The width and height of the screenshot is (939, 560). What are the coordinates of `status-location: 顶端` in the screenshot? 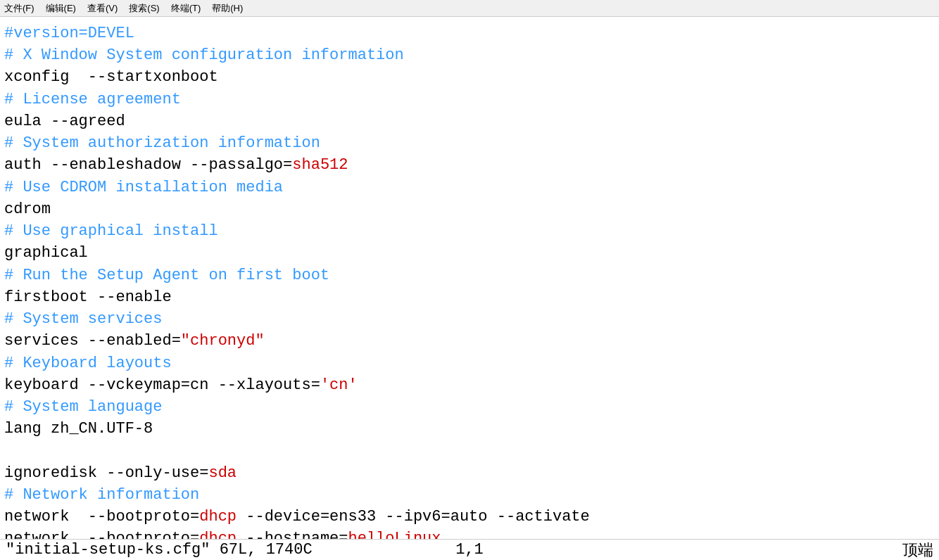 It's located at (779, 550).